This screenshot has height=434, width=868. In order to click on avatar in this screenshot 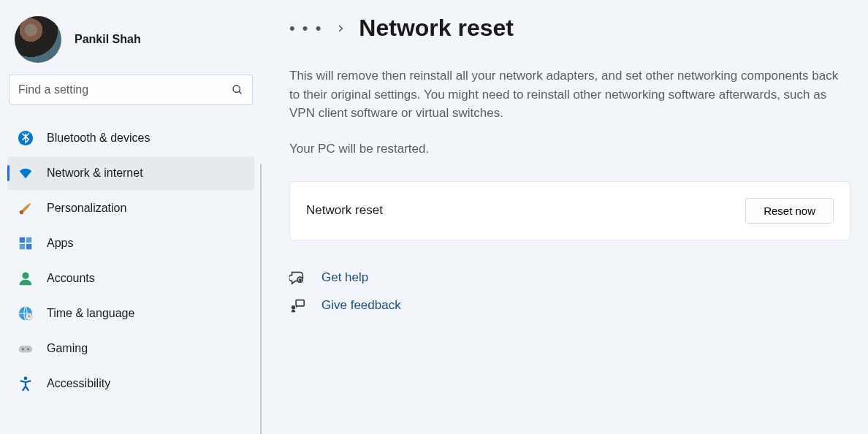, I will do `click(38, 39)`.